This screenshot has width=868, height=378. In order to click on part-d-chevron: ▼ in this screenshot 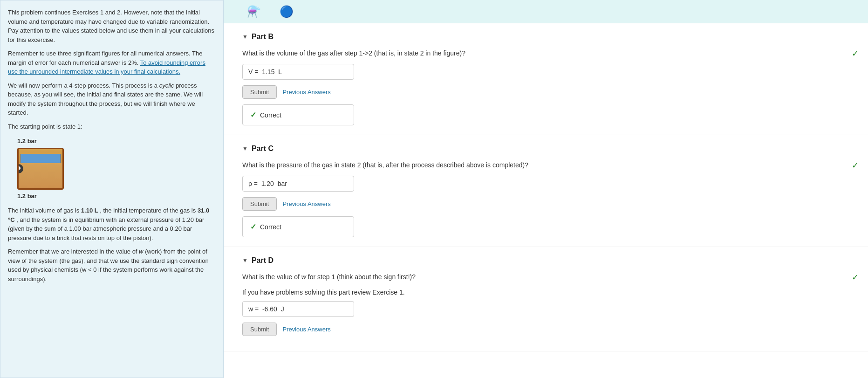, I will do `click(245, 261)`.